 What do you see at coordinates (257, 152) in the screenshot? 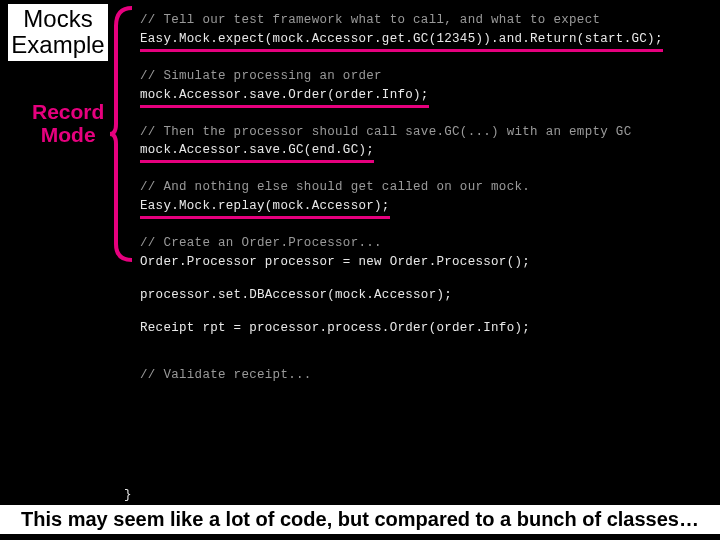
I see `code-line-savegc: mock.Accessor.save.GC(end.GC);` at bounding box center [257, 152].